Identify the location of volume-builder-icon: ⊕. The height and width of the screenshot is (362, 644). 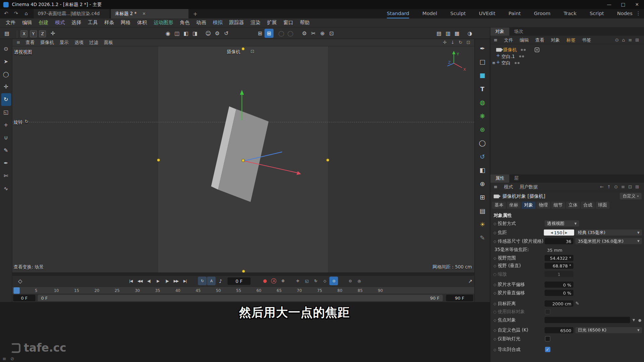
(482, 184).